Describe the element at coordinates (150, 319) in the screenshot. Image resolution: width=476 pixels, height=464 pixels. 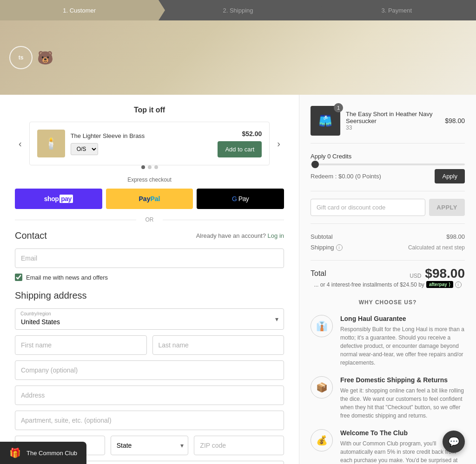
I see `country-select: United States Canada United Kingdom` at that location.